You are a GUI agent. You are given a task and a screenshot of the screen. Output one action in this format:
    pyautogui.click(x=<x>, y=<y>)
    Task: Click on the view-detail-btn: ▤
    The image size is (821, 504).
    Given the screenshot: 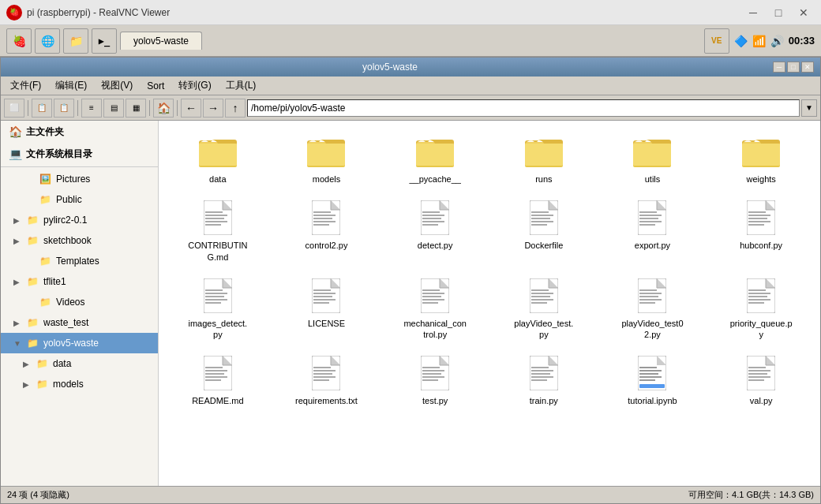 What is the action you would take?
    pyautogui.click(x=114, y=108)
    